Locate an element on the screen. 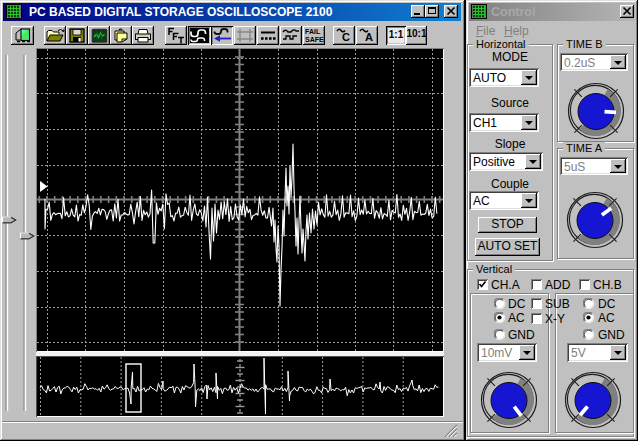 The height and width of the screenshot is (441, 638). svg-text: A is located at coordinates (369, 37).